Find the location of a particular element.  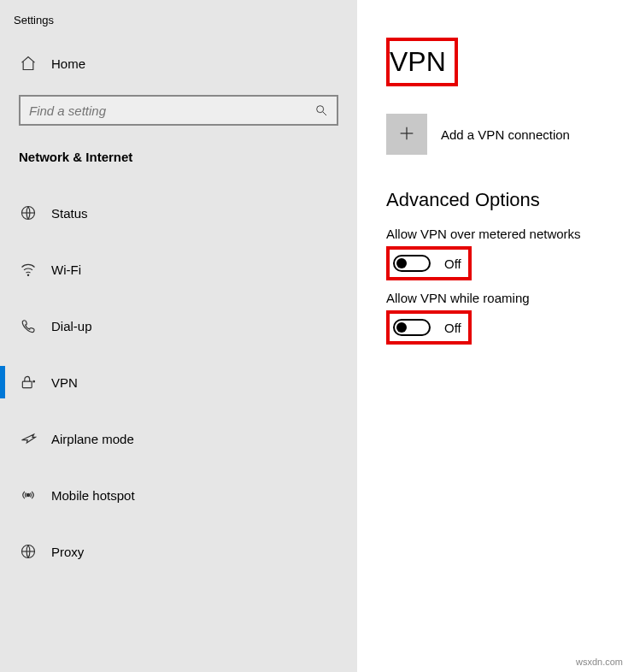

sidebar-item-airplane: Airplane mode is located at coordinates (179, 439).